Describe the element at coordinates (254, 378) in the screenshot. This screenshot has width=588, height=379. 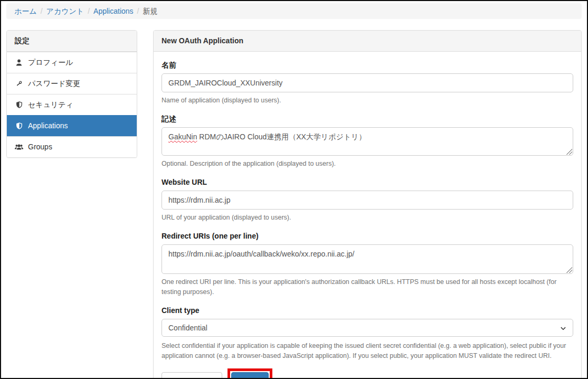
I see `register-button-label: 登録` at that location.